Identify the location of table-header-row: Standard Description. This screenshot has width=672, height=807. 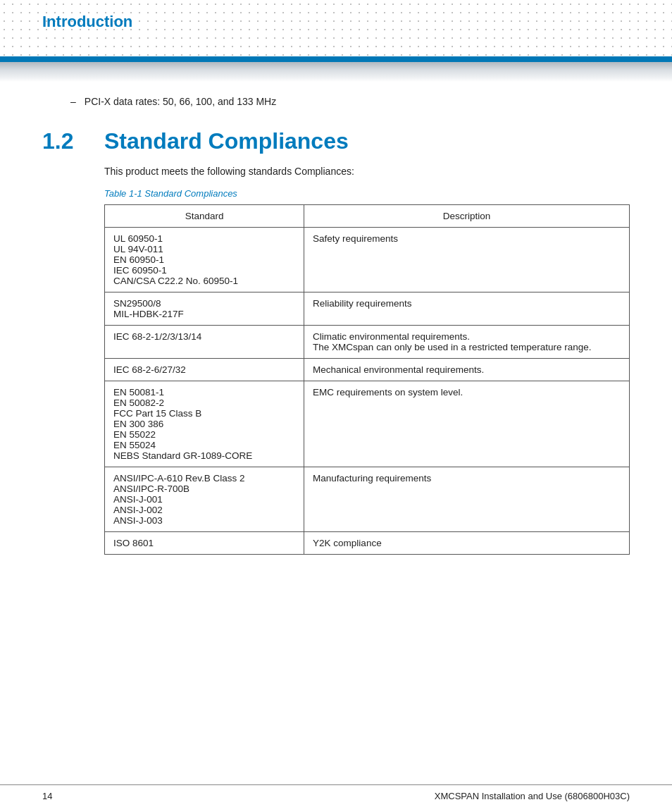
(368, 216).